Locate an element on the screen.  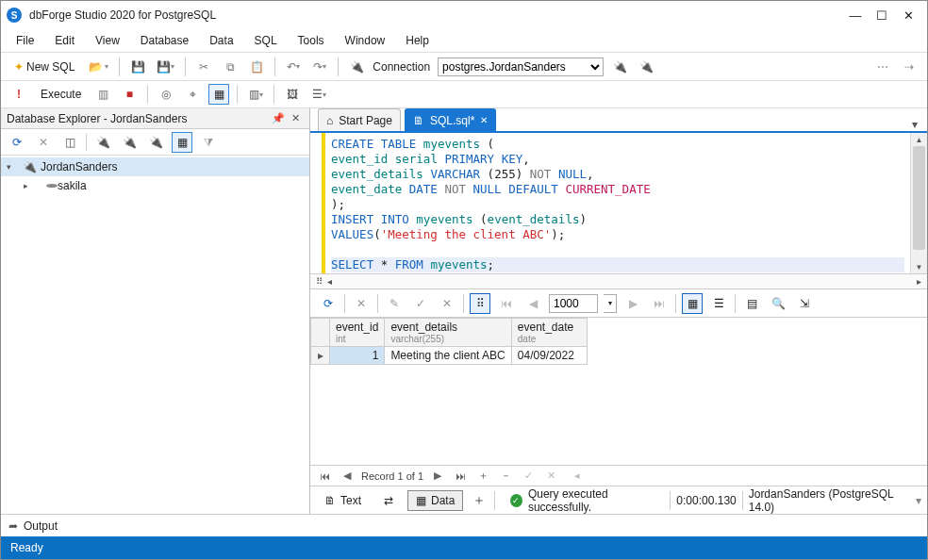
connection-select: postgres.JordanSanders is located at coordinates (521, 67).